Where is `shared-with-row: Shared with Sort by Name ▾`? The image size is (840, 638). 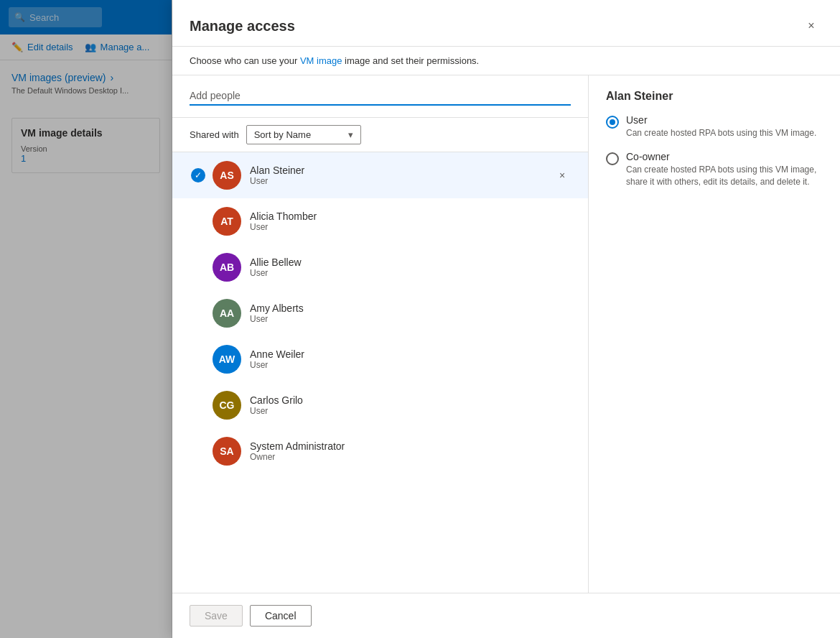
shared-with-row: Shared with Sort by Name ▾ is located at coordinates (381, 135).